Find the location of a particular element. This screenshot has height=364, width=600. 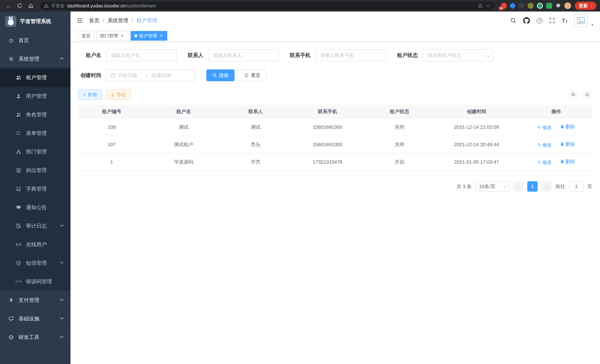

search-button: 搜索 is located at coordinates (220, 75).